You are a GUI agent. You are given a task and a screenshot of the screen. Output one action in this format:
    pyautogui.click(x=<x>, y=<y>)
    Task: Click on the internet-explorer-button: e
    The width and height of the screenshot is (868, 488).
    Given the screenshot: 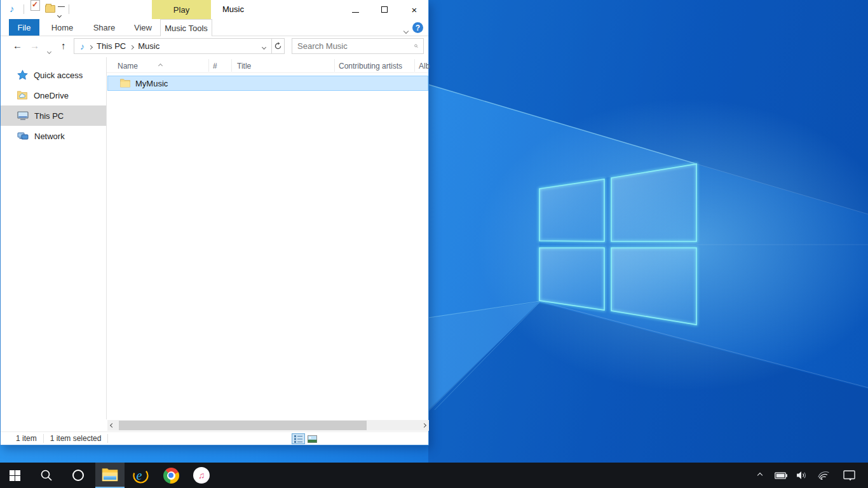 What is the action you would take?
    pyautogui.click(x=140, y=475)
    